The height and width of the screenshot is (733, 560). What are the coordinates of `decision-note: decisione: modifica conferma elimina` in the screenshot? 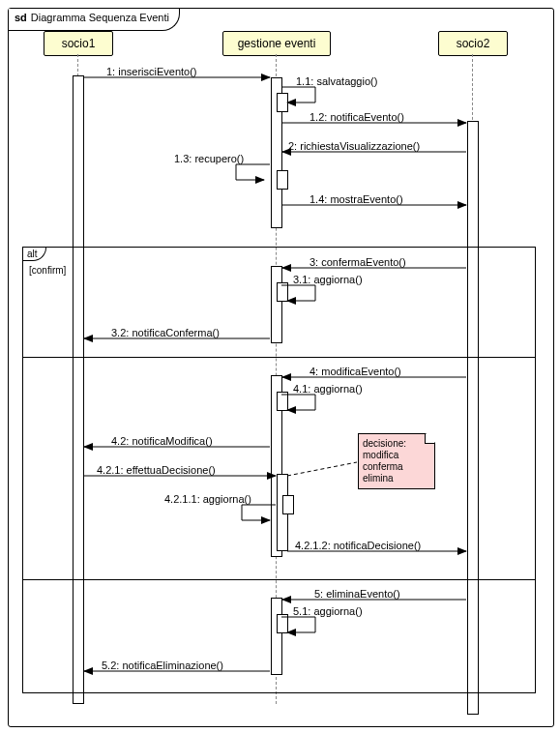 It's located at (397, 461).